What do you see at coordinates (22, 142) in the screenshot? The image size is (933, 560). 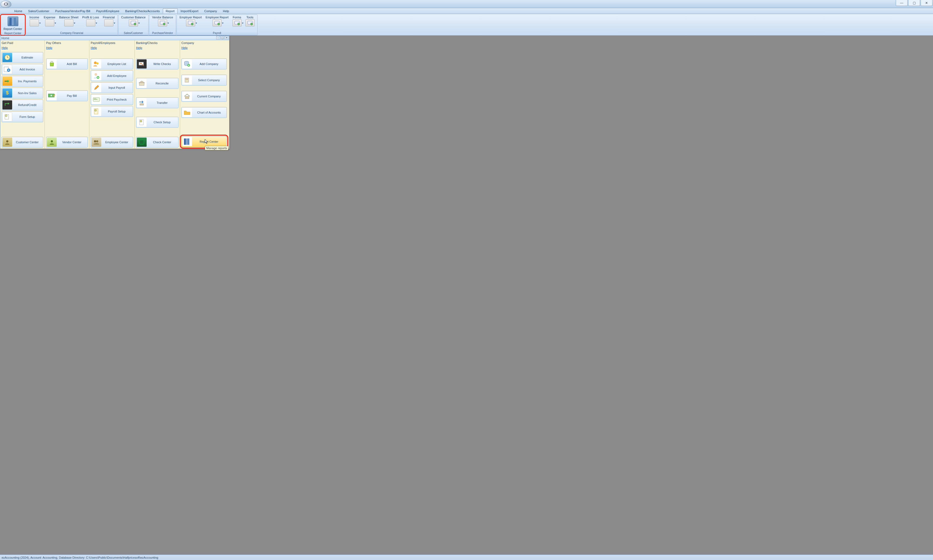 I see `tile-customer-center: Customer Center` at bounding box center [22, 142].